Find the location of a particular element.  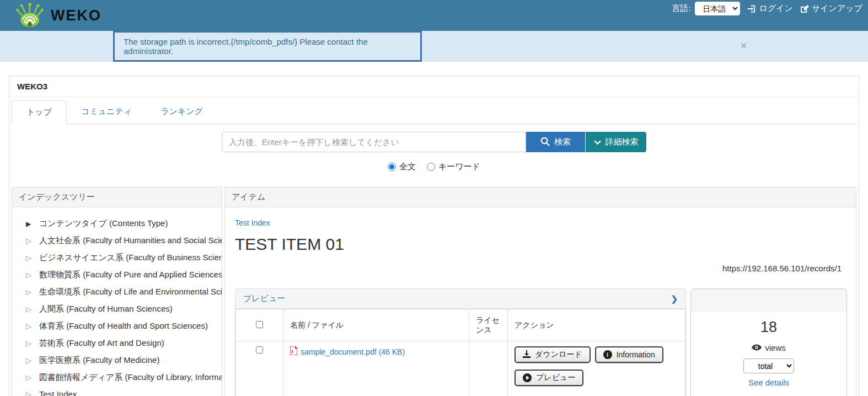

search-button: 検索 is located at coordinates (556, 142).